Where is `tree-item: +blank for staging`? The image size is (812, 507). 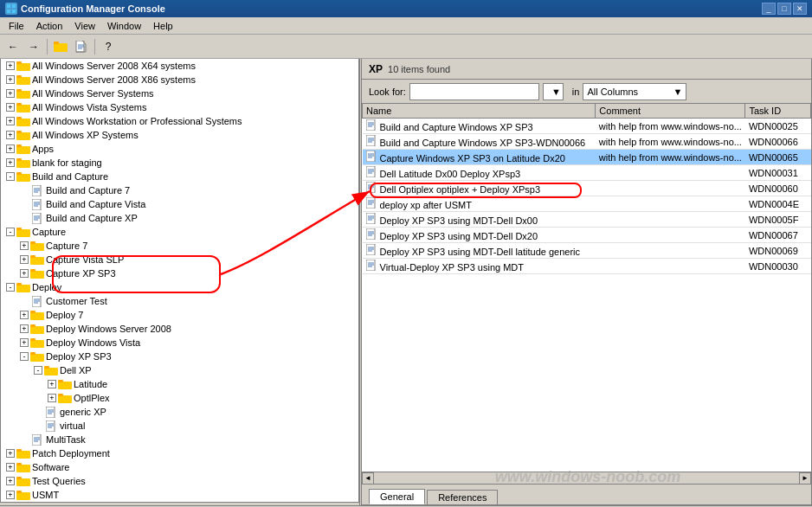
tree-item: +blank for staging is located at coordinates (180, 163).